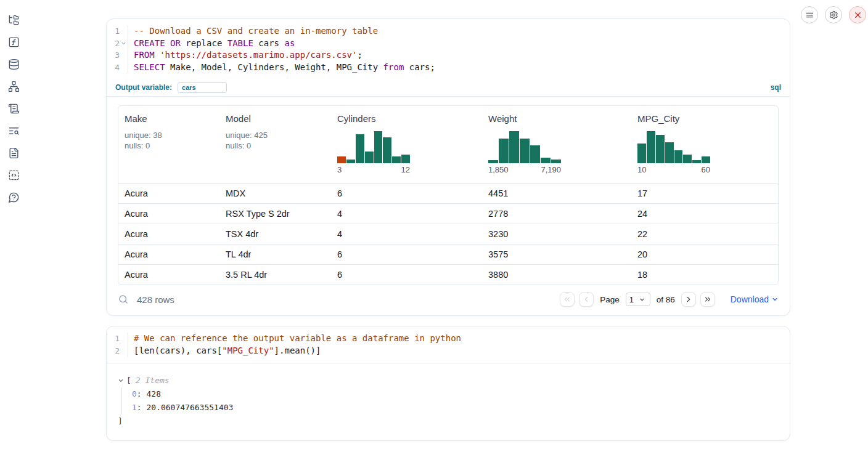 The image size is (868, 449). Describe the element at coordinates (557, 213) in the screenshot. I see `table-cell: 2778` at that location.